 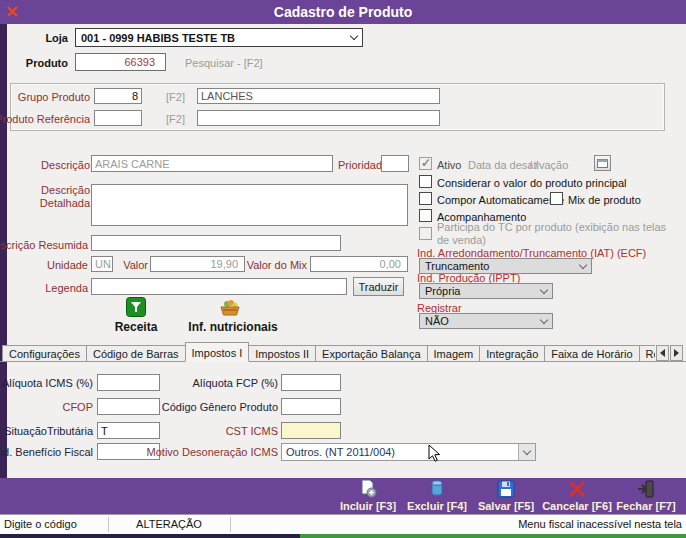 What do you see at coordinates (277, 265) in the screenshot?
I see `valor-do-mix-label: Valor do Mix` at bounding box center [277, 265].